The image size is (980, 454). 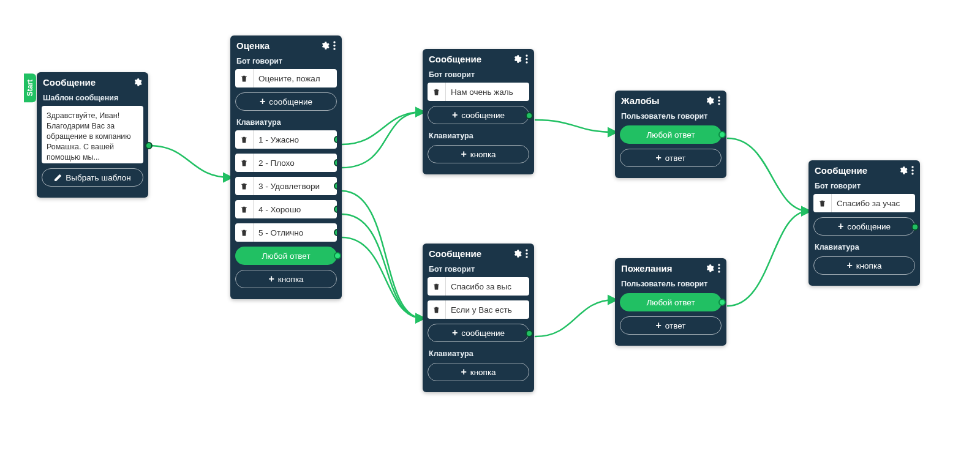 I want to click on keyboard-button-row: 2 - Плохо, so click(x=286, y=163).